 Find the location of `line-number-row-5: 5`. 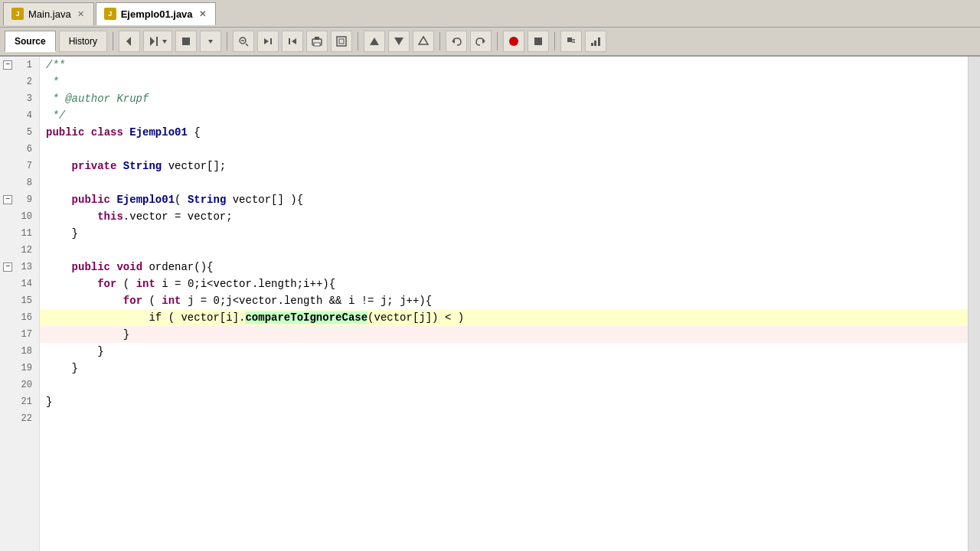

line-number-row-5: 5 is located at coordinates (20, 132).